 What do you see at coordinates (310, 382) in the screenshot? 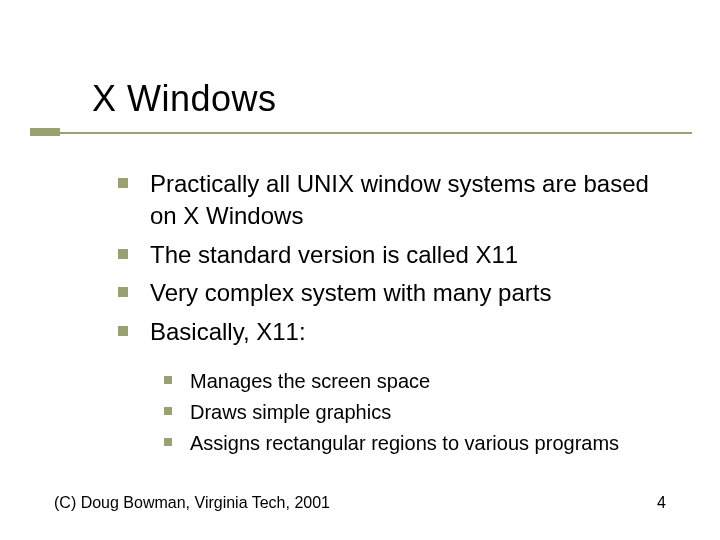
I see `sub-bullet-text: Manages the screen space` at bounding box center [310, 382].